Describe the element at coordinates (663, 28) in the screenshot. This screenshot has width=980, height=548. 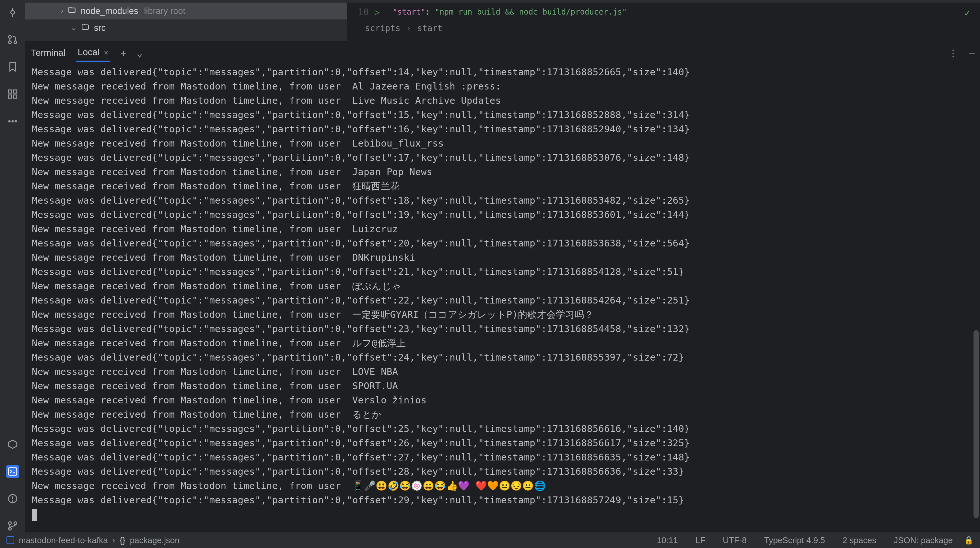
I see `editor-breadcrumb: scripts › start` at that location.